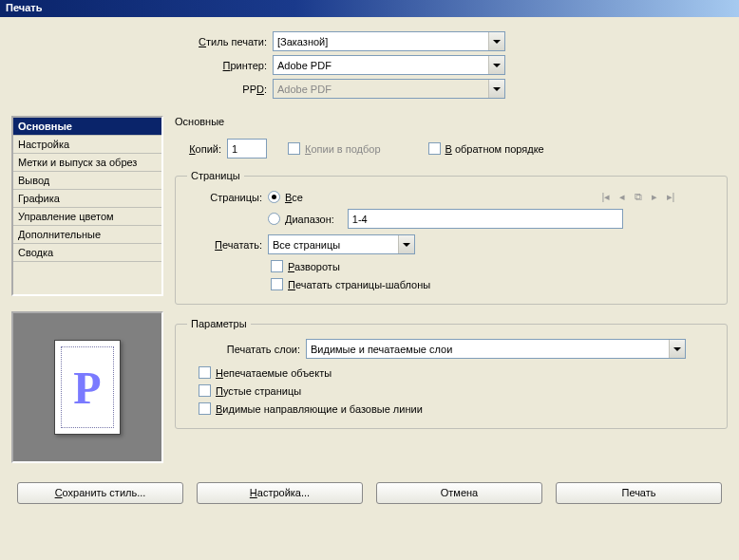 The width and height of the screenshot is (739, 560). What do you see at coordinates (435, 148) in the screenshot?
I see `reverse-checkbox` at bounding box center [435, 148].